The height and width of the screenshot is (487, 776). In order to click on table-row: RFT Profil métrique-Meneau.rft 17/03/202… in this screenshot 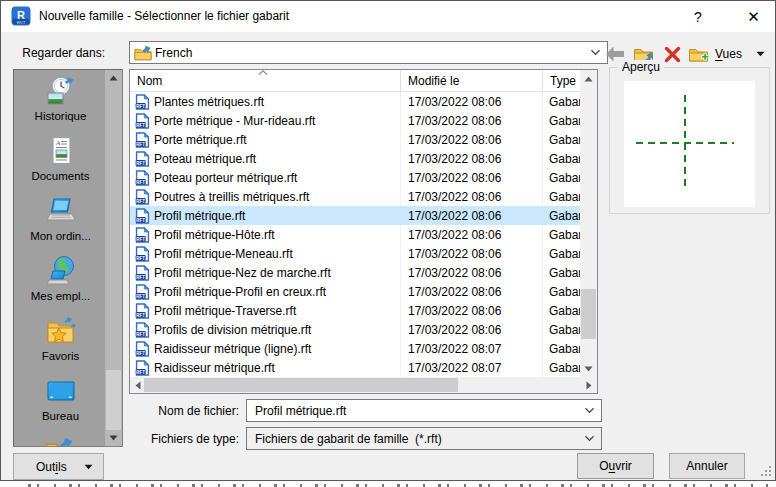, I will do `click(355, 254)`.